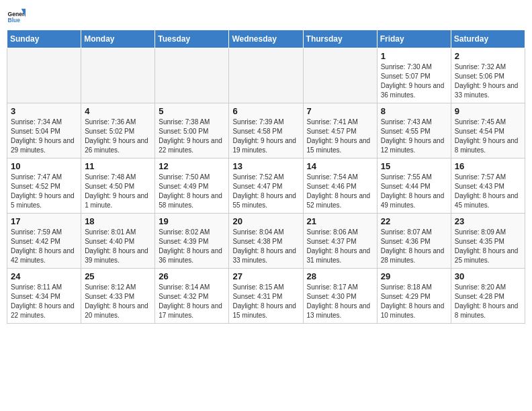 The image size is (532, 411). I want to click on calendar-cell: 25Sunrise: 8:12 AM Sunset: 4:33 PM Dayli…, so click(118, 296).